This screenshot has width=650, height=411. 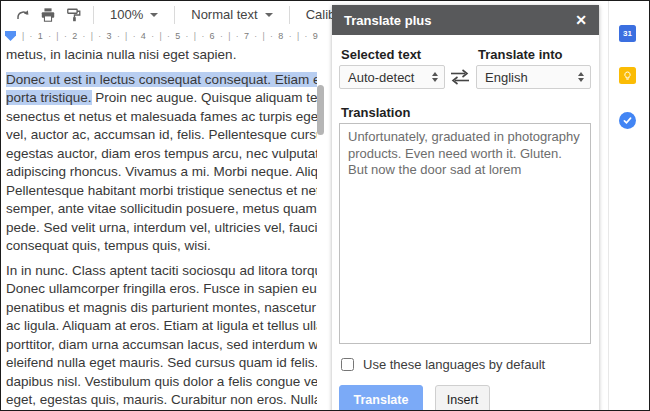 What do you see at coordinates (376, 112) in the screenshot?
I see `translation-label: Translation` at bounding box center [376, 112].